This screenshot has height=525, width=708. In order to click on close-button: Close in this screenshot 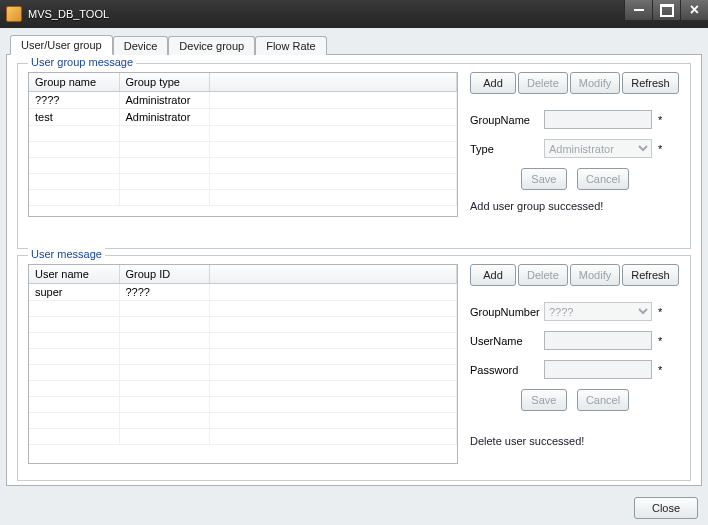, I will do `click(666, 508)`.